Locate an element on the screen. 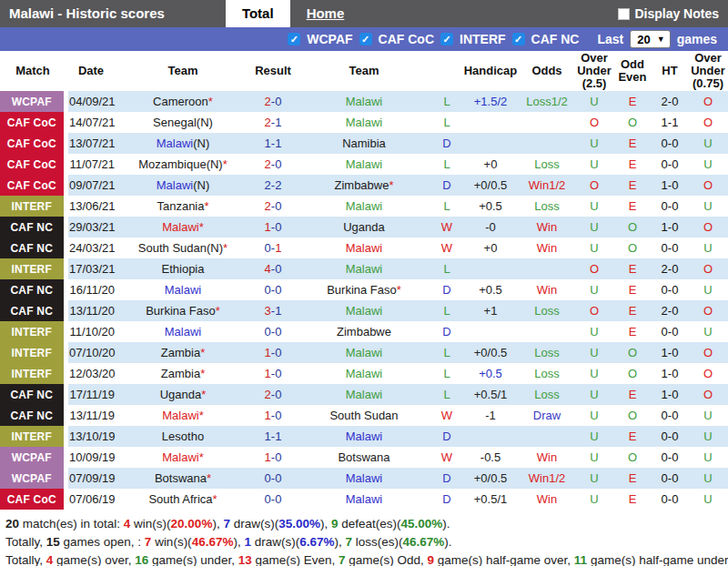 The image size is (728, 566). wdl-cell: D is located at coordinates (447, 289).